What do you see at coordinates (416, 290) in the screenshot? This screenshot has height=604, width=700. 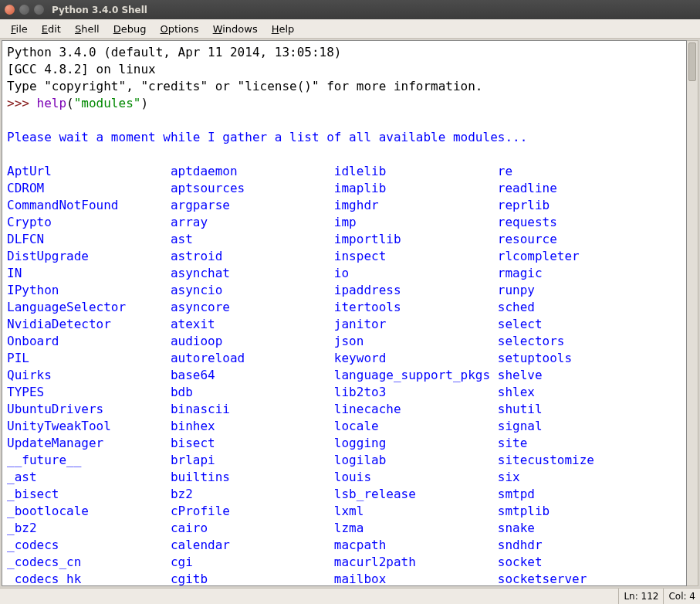 I see `module-name: ipaddress` at bounding box center [416, 290].